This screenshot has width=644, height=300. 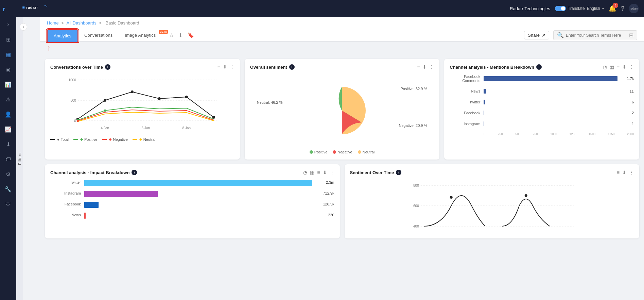 What do you see at coordinates (8, 189) in the screenshot?
I see `sidebar-config-icon: 🔧` at bounding box center [8, 189].